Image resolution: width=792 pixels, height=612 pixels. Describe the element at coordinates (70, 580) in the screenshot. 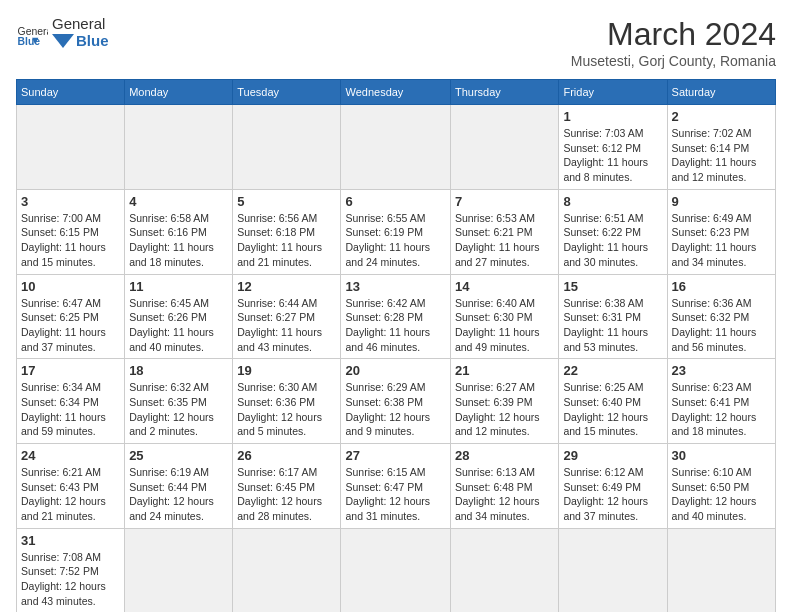

I see `day-info: Sunrise: 7:08 AM Sunset: 7:52 PM Dayligh…` at that location.